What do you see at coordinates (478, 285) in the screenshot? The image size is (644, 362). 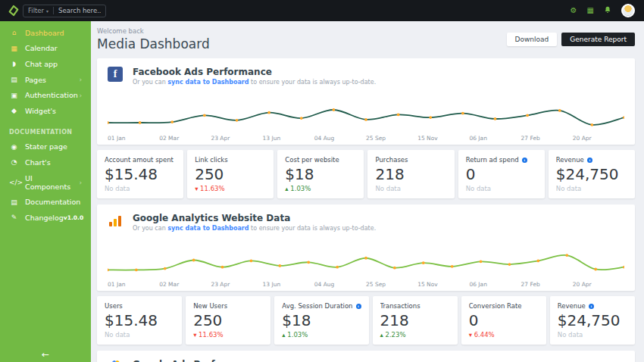 I see `x-axis-label: 06 Jan` at bounding box center [478, 285].